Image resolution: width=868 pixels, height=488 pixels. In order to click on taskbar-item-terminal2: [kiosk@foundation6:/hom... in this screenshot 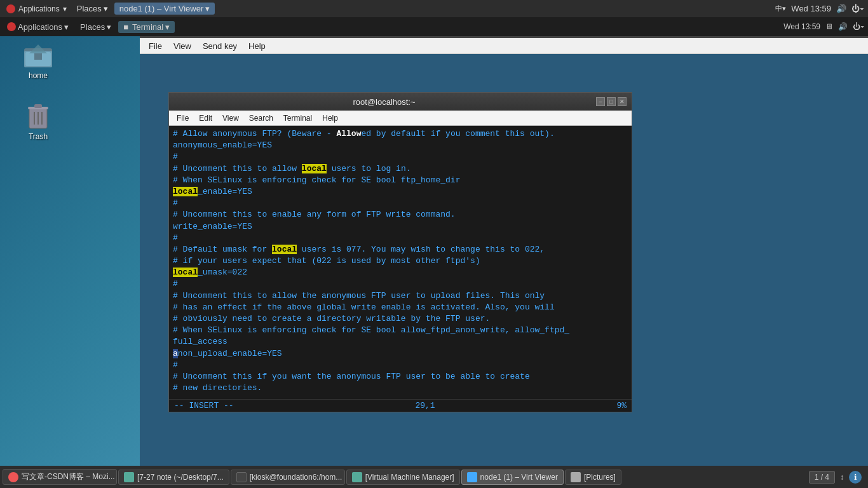, I will do `click(288, 477)`.